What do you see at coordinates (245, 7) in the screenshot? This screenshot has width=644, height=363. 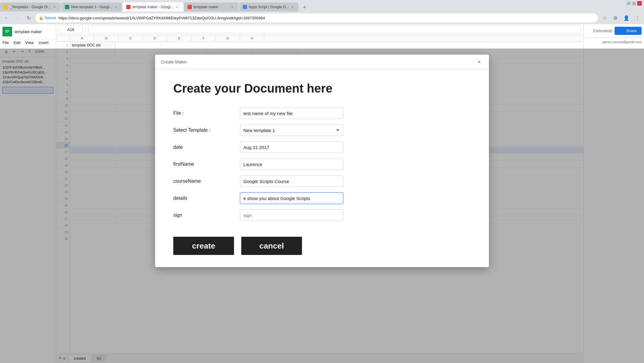 I see `tab-favicon-apps-script` at bounding box center [245, 7].